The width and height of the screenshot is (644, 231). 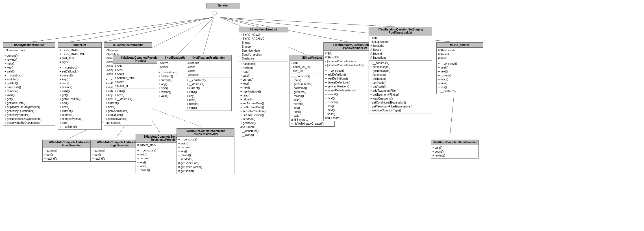 I want to click on class-MDB2_Bufferediterator: ilMailAutoCompleteUserProvider + valid()…, so click(x=455, y=149).